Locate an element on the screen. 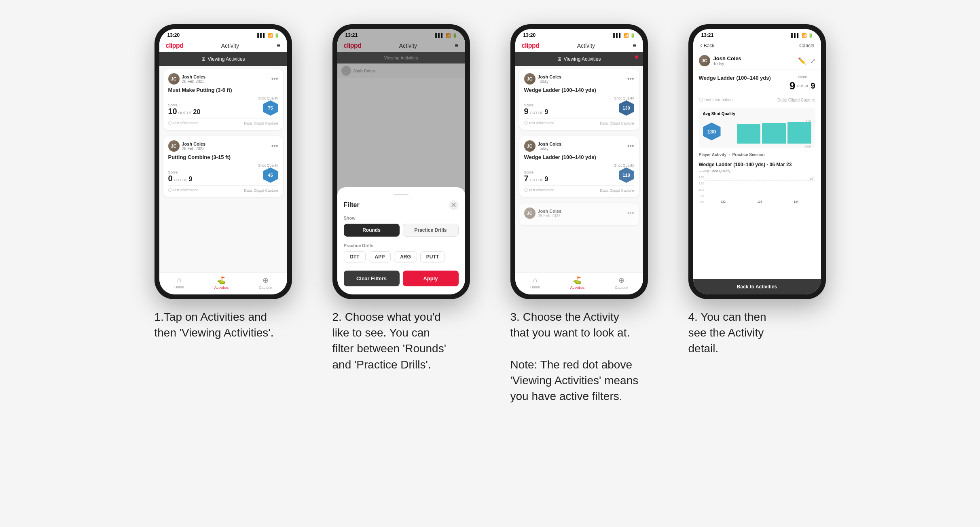  stats-row-3-1: Score 9 OUT OF 9 Shot Quality 1 is located at coordinates (579, 106).